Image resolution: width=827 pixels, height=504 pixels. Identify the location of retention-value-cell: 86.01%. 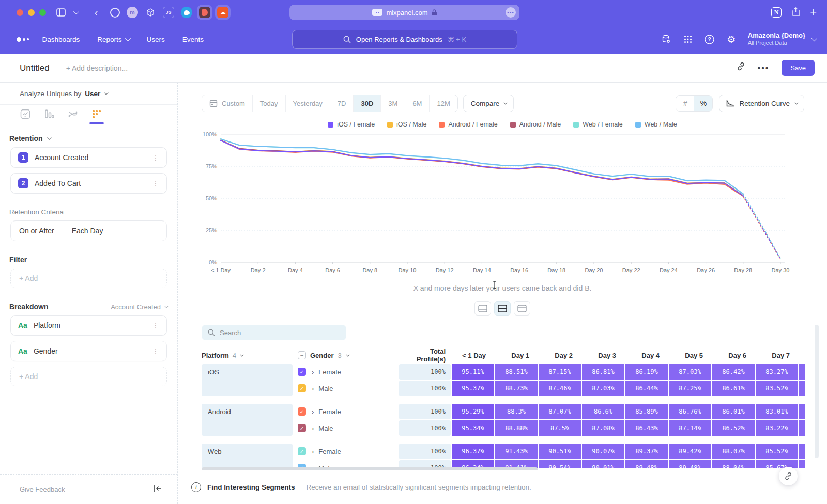
(733, 412).